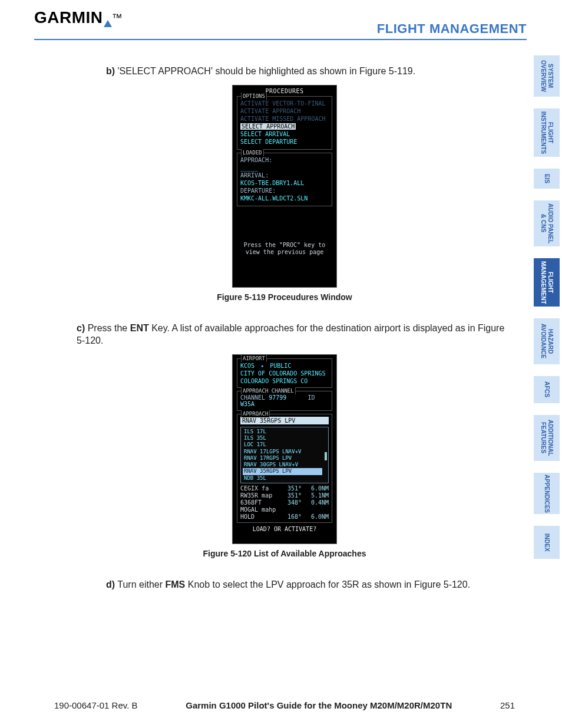 The image size is (562, 728). What do you see at coordinates (452, 29) in the screenshot?
I see `section-title: FLIGHT MANAGEMENT` at bounding box center [452, 29].